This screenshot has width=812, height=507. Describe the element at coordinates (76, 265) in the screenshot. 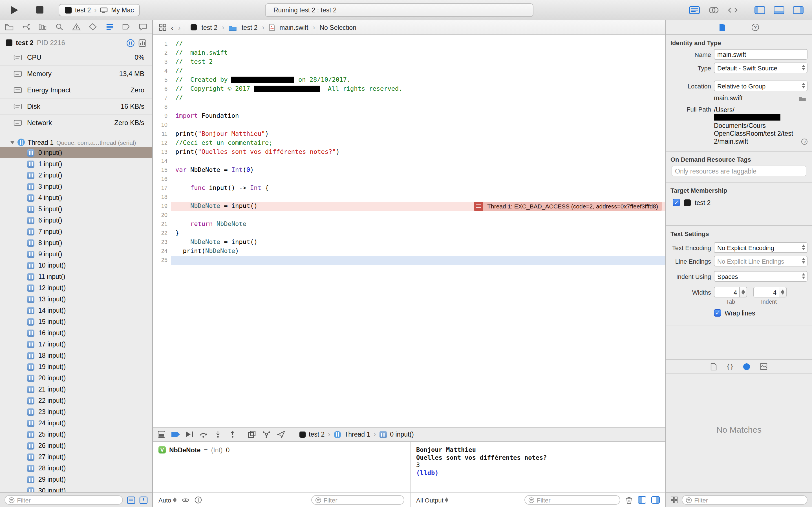

I see `stack-frame-row: 10 input()` at that location.